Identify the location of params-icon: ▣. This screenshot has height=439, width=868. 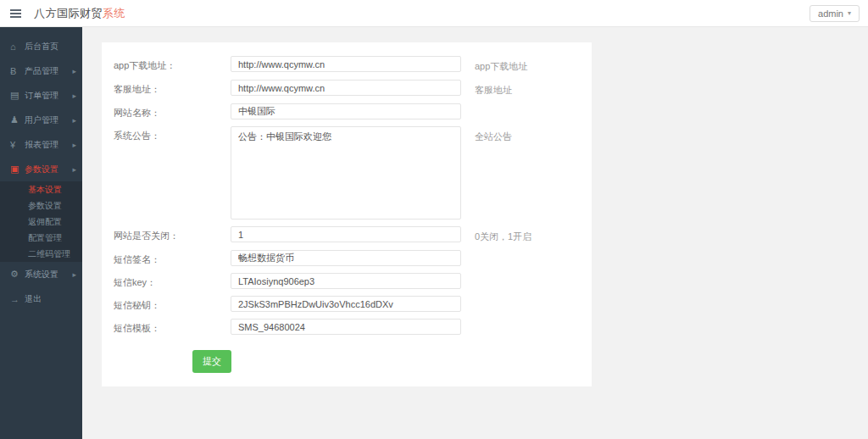
(17, 169).